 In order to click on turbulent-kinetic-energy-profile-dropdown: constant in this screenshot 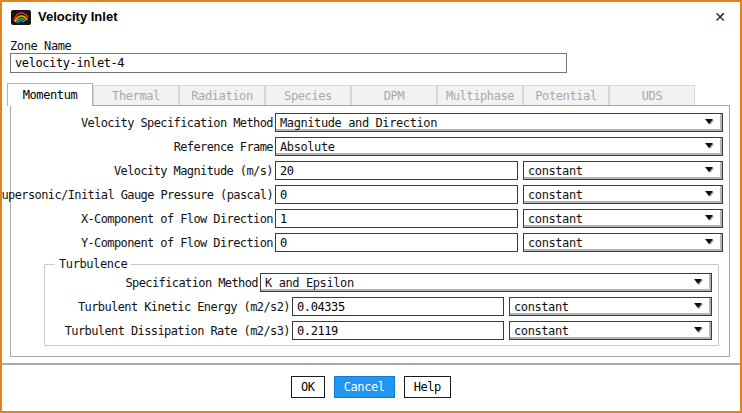, I will do `click(610, 306)`.